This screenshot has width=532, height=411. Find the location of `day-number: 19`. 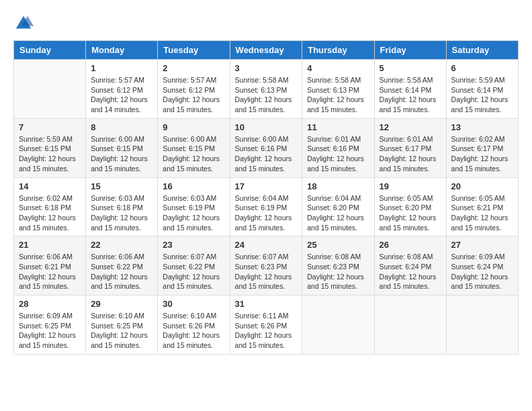

day-number: 19 is located at coordinates (410, 187).